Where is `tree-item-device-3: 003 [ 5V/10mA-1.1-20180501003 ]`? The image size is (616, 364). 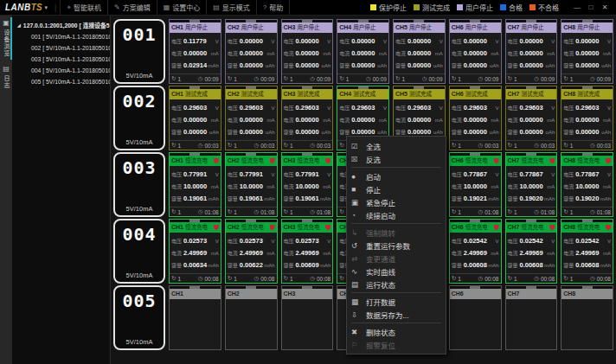
tree-item-device-3: 003 [ 5V/10mA-1.1-20180501003 ] is located at coordinates (61, 59).